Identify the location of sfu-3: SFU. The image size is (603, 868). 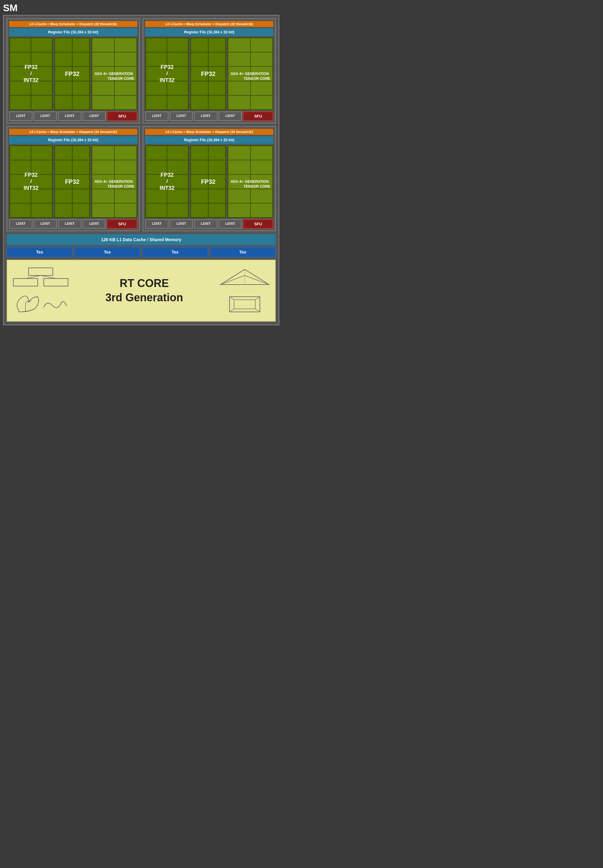
(122, 224).